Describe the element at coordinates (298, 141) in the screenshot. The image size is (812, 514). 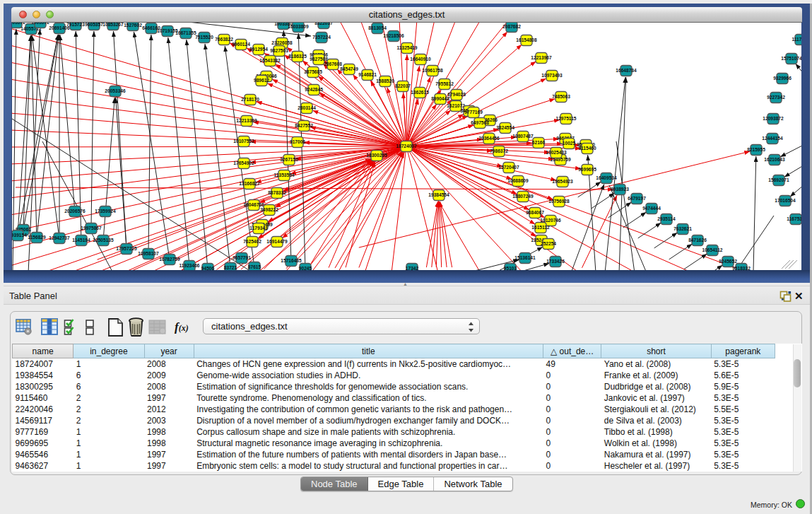
I see `svg-text: 917006` at that location.